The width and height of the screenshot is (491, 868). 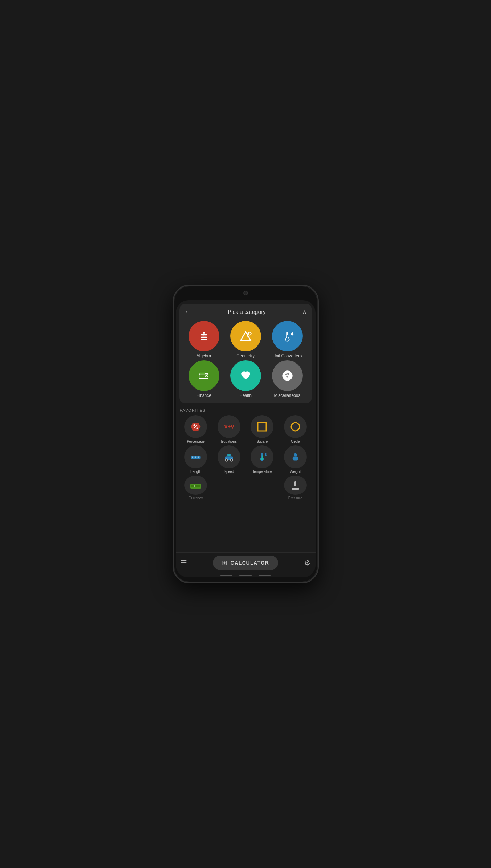 What do you see at coordinates (204, 376) in the screenshot?
I see `finance-icon` at bounding box center [204, 376].